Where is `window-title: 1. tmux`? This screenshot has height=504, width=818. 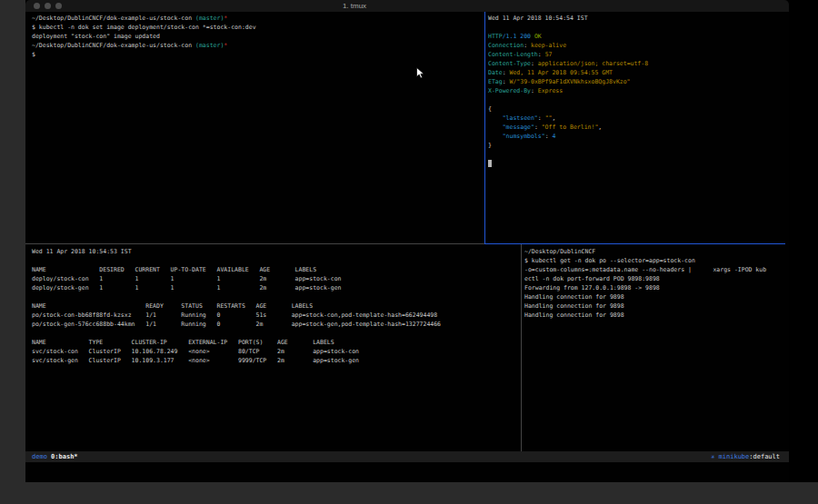 window-title: 1. tmux is located at coordinates (354, 5).